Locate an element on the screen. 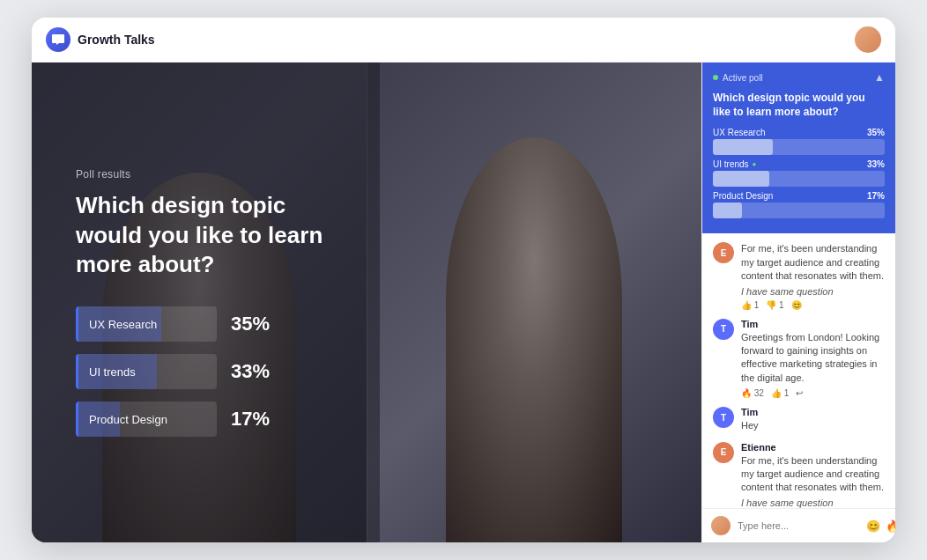  chat-body-tim-2: Tim Hey is located at coordinates (750, 419).